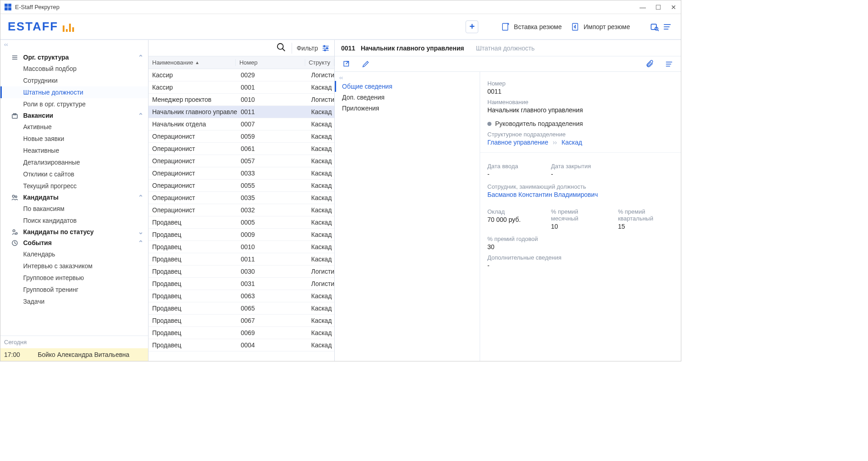 The image size is (868, 461). What do you see at coordinates (74, 162) in the screenshot?
I see `nav-item-detailed: Детализированные` at bounding box center [74, 162].